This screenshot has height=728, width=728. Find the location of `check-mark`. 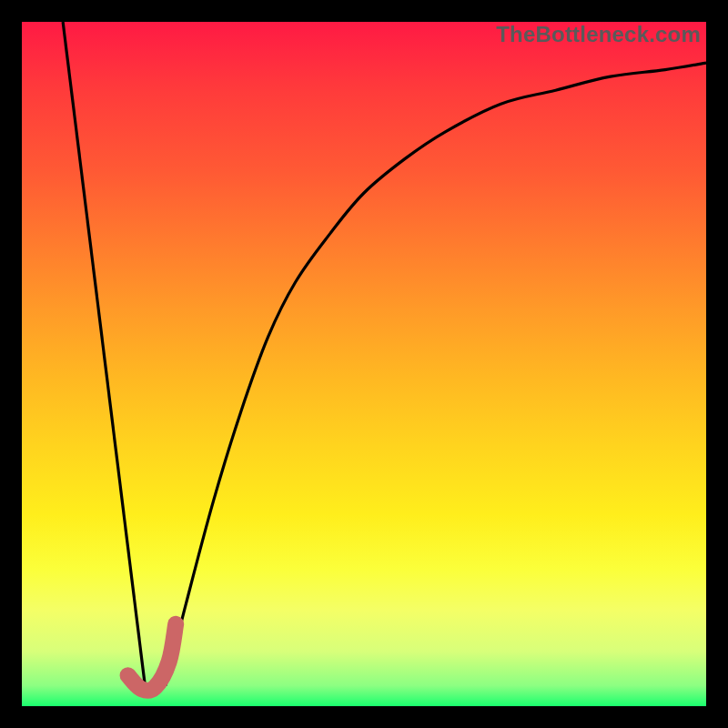

check-mark is located at coordinates (153, 657).